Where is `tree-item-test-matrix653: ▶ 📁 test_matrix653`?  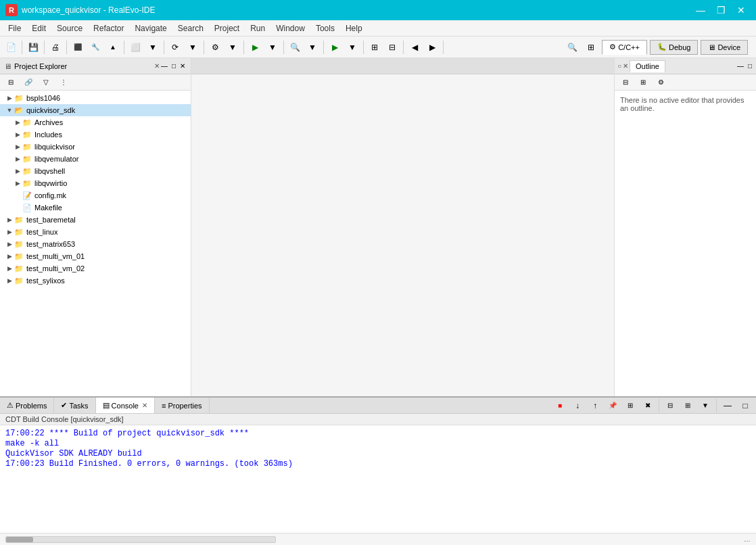
tree-item-test-matrix653: ▶ 📁 test_matrix653 is located at coordinates (95, 244).